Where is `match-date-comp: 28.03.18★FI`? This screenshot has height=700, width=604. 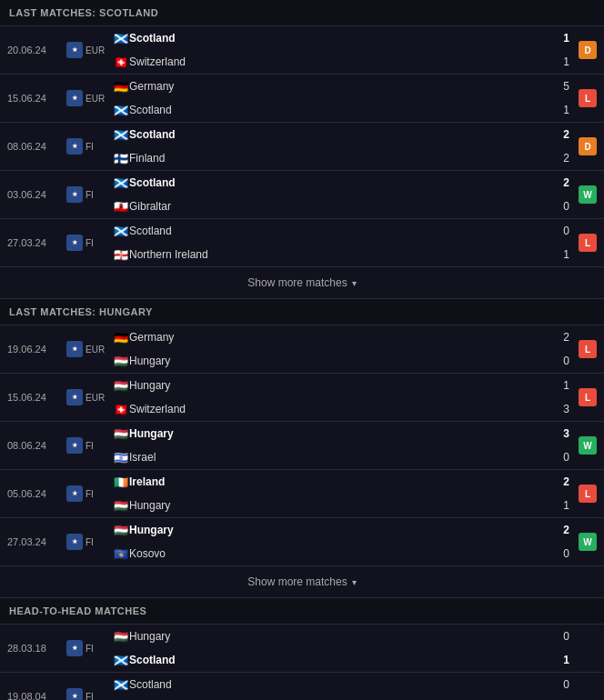 match-date-comp: 28.03.18★FI is located at coordinates (55, 648).